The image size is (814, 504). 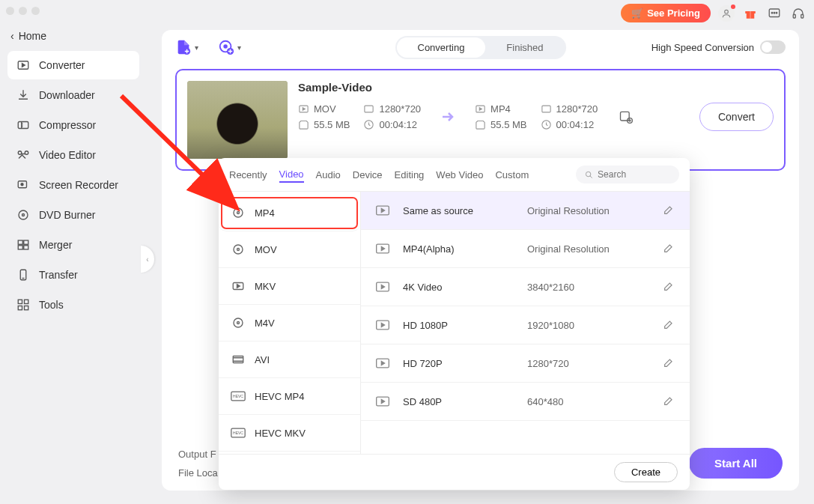 What do you see at coordinates (726, 13) in the screenshot?
I see `account-icon` at bounding box center [726, 13].